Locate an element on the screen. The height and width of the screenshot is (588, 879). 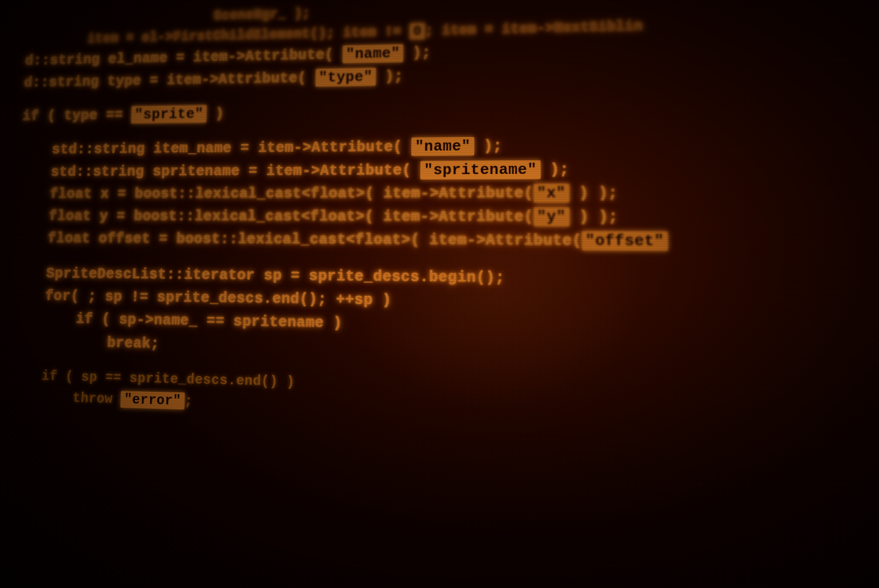
highlight-null: 0 is located at coordinates (417, 31).